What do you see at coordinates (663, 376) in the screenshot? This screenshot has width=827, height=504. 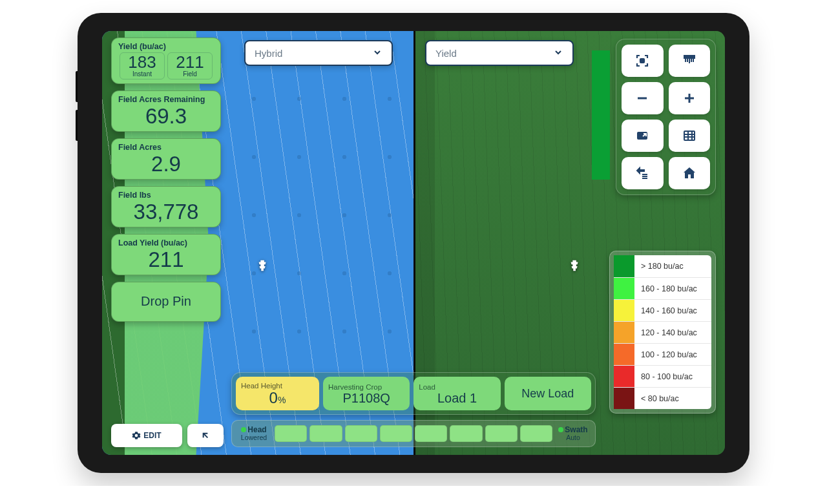 I see `legend-row: 80 - 100 bu/ac` at bounding box center [663, 376].